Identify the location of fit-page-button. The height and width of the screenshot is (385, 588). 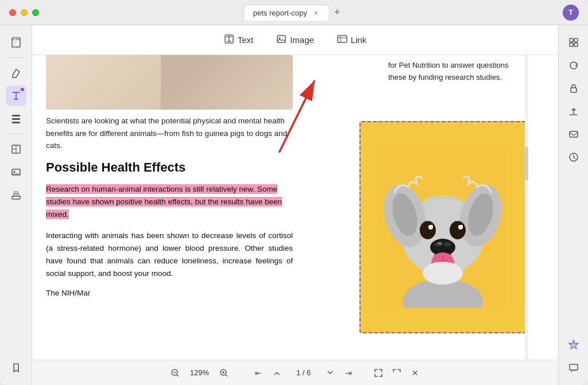
(378, 373).